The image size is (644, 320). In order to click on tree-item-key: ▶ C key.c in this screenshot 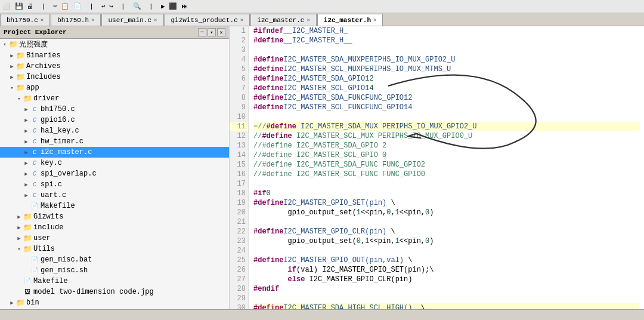, I will do `click(114, 163)`.